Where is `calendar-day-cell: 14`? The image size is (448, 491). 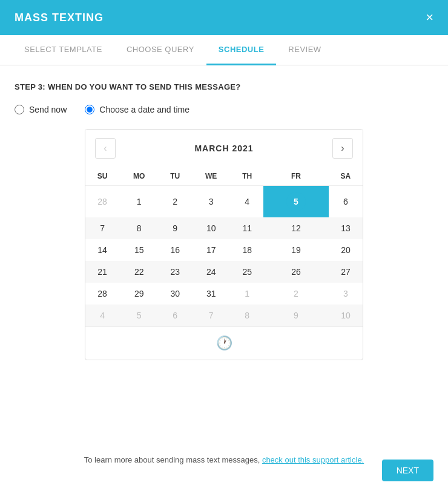 calendar-day-cell: 14 is located at coordinates (102, 250).